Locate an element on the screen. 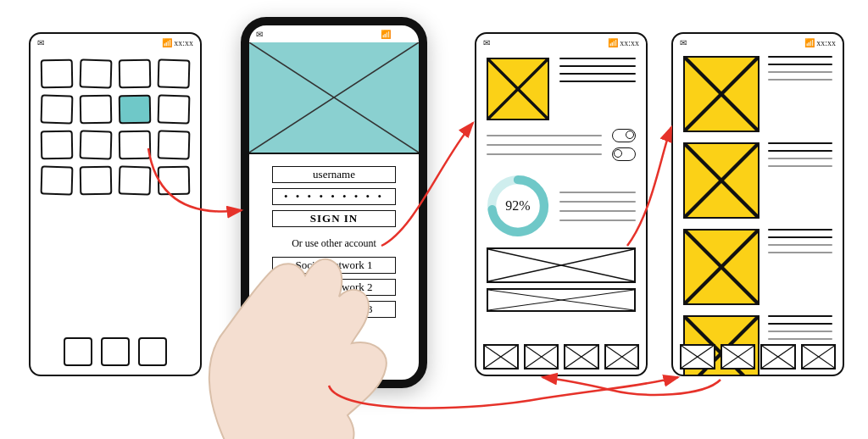  avatar-placeholder is located at coordinates (518, 89).